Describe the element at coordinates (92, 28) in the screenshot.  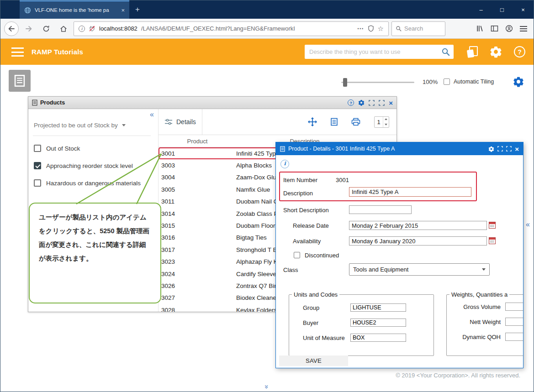
I see `plugin-blocked-icon` at that location.